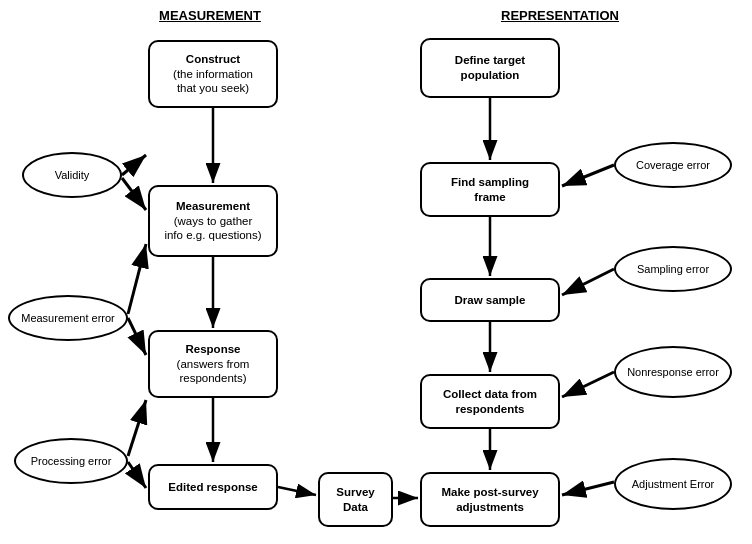  Describe the element at coordinates (490, 60) in the screenshot. I see `define-target-label: Define target` at that location.